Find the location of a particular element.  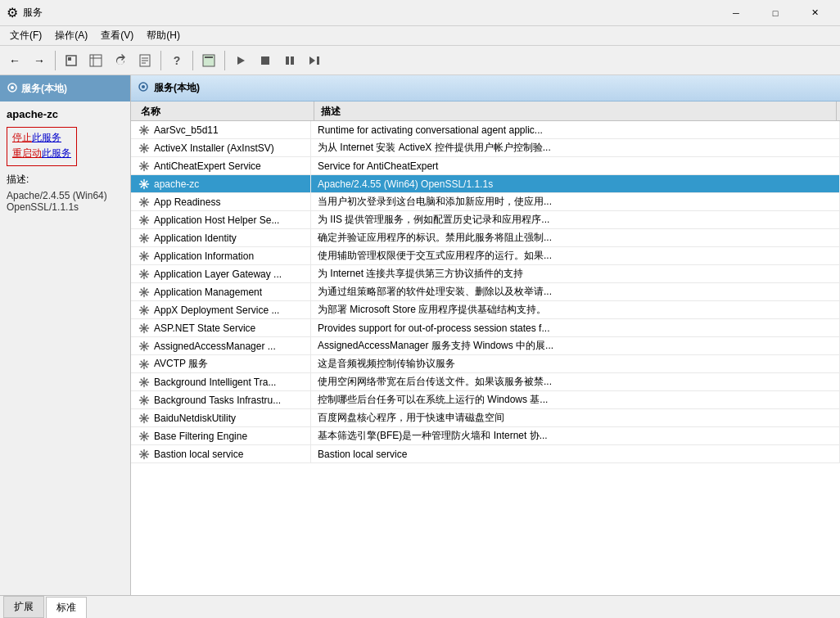

service-name-text: Background Intelligent Tra... is located at coordinates (215, 382).